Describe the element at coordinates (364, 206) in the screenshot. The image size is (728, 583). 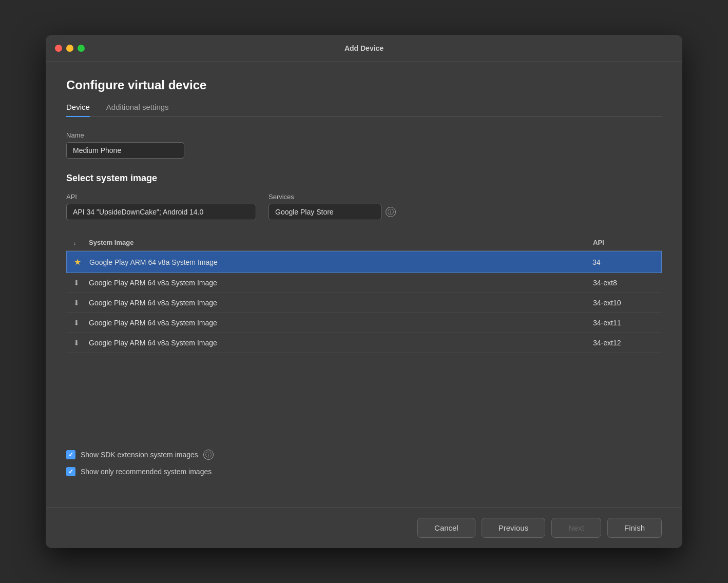
I see `selectors-row: API API 34 "UpsideDownCake"; Android 14.…` at that location.